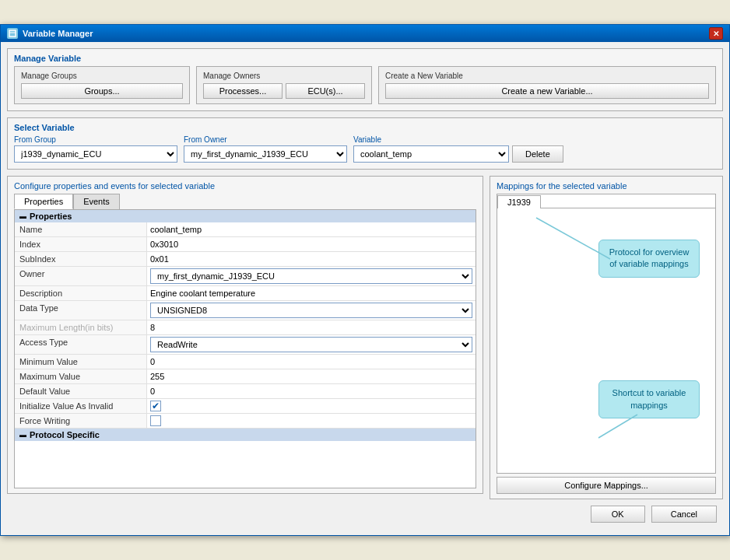 This screenshot has height=560, width=730. I want to click on ecus-button: ECU(s)..., so click(325, 91).